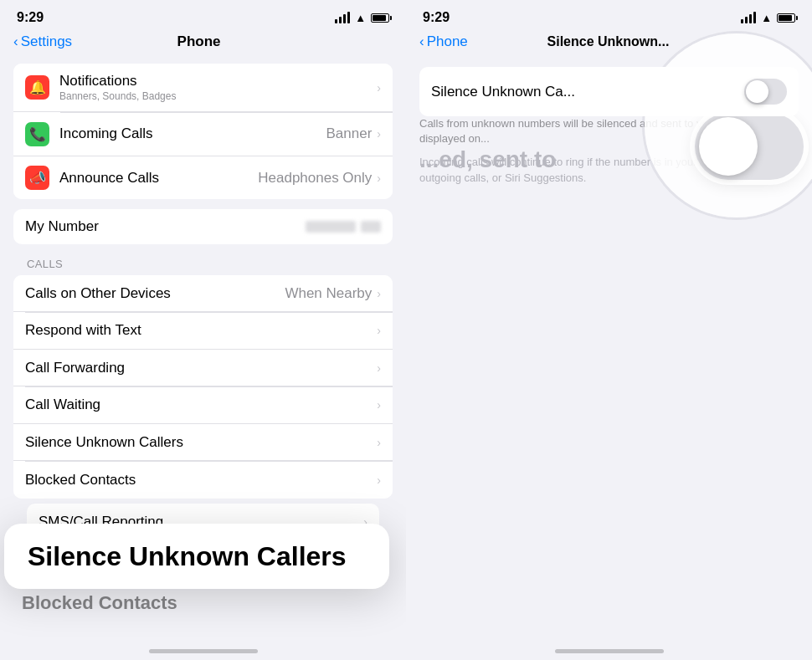 Image resolution: width=812 pixels, height=660 pixels. I want to click on signal-icon-right, so click(748, 18).